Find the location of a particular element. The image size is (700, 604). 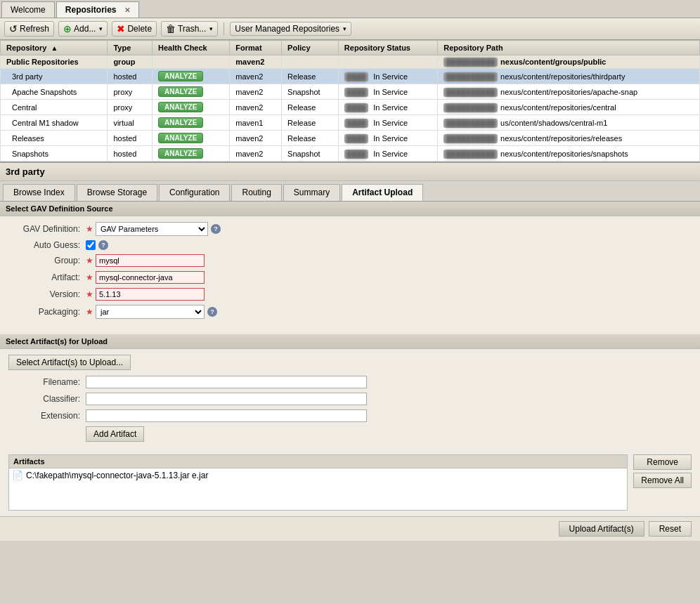

upload-artifacts-button: Upload Artifact(s) is located at coordinates (602, 529).